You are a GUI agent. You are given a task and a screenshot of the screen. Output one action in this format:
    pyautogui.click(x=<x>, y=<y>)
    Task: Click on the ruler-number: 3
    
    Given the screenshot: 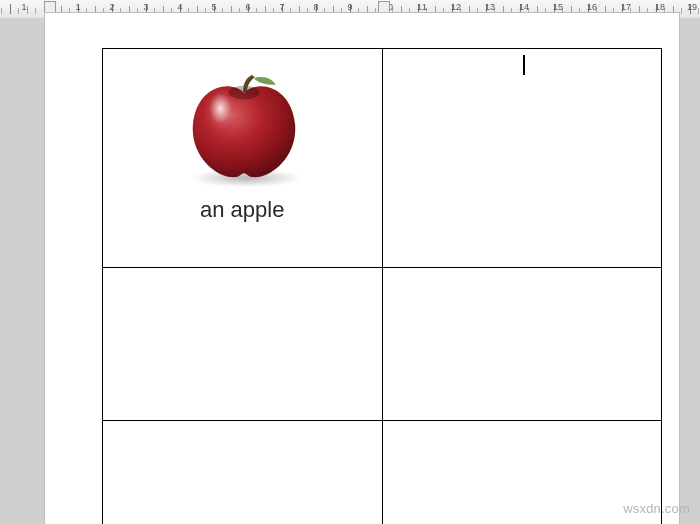 What is the action you would take?
    pyautogui.click(x=146, y=7)
    